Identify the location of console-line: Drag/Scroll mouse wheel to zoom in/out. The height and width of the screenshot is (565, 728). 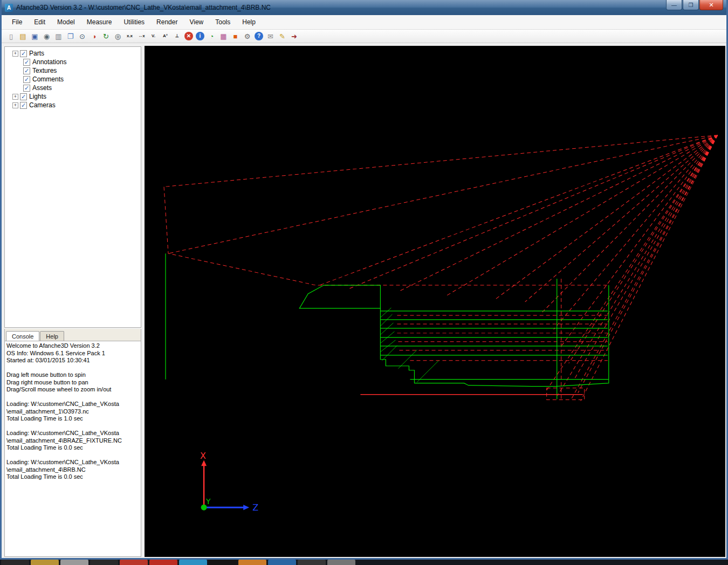
(73, 390).